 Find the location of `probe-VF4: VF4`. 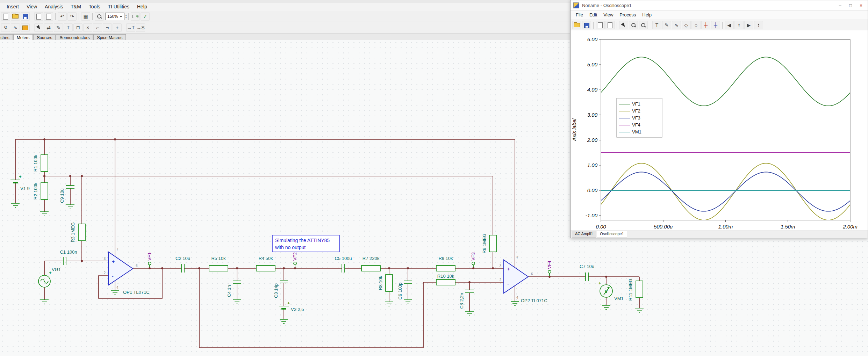

probe-VF4: VF4 is located at coordinates (550, 269).